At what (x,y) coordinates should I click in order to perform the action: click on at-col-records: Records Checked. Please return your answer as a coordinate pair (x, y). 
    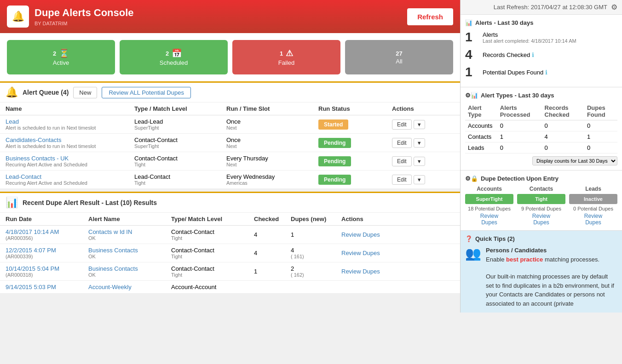
    Looking at the image, I should click on (563, 111).